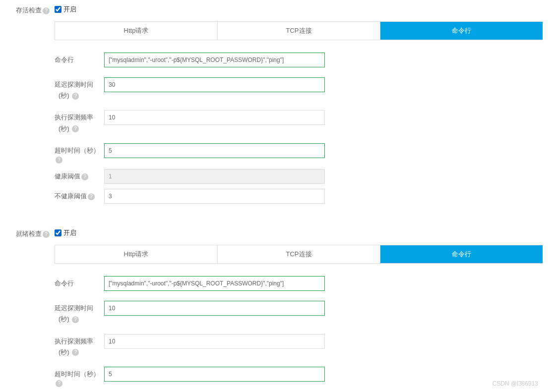 The width and height of the screenshot is (548, 392). Describe the element at coordinates (515, 384) in the screenshot. I see `watermark: CSDN @l386913` at that location.